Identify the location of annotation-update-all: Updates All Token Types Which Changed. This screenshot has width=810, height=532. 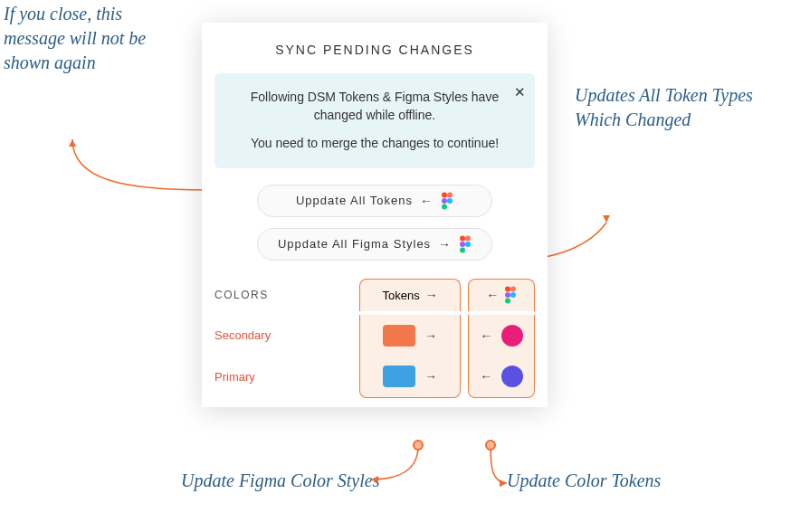
(688, 108).